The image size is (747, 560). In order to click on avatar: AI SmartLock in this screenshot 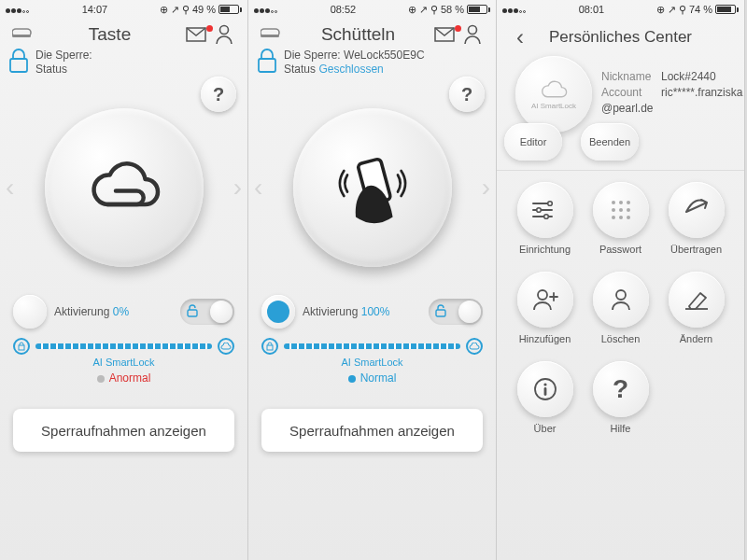, I will do `click(554, 94)`.